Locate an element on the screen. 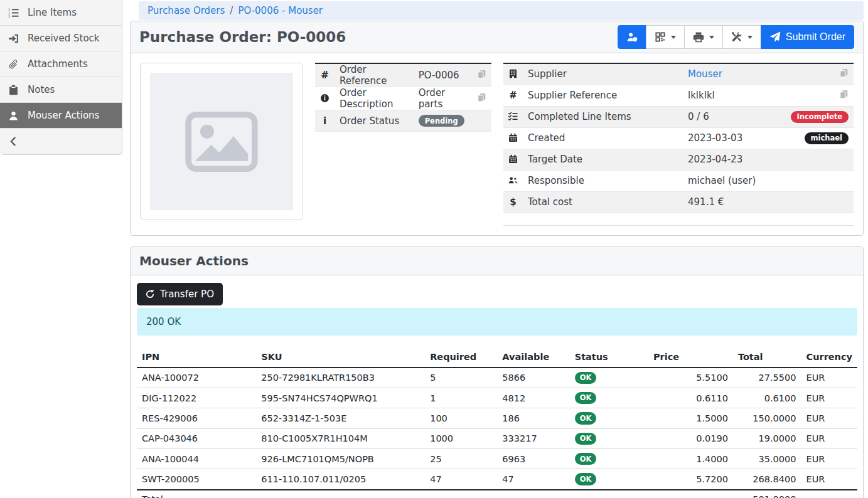  qrcode-icon is located at coordinates (660, 37).